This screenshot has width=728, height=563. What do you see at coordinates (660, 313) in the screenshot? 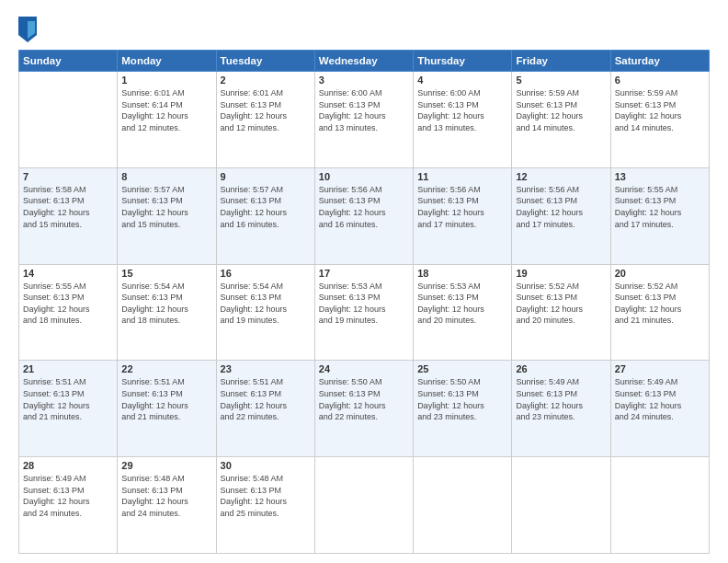
I see `calendar-cell: 20Sunrise: 5:52 AM Sunset: 6:13 PM Dayli…` at bounding box center [660, 313].